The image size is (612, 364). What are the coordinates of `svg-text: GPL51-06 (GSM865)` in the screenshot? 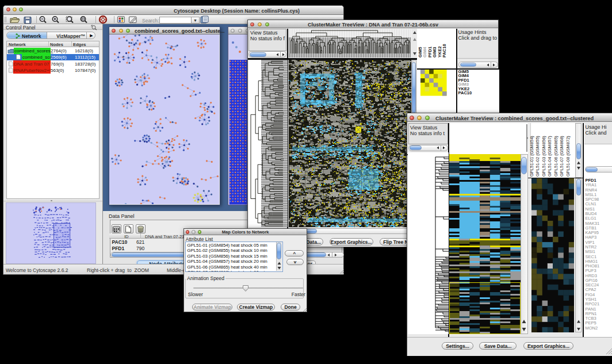 It's located at (556, 156).